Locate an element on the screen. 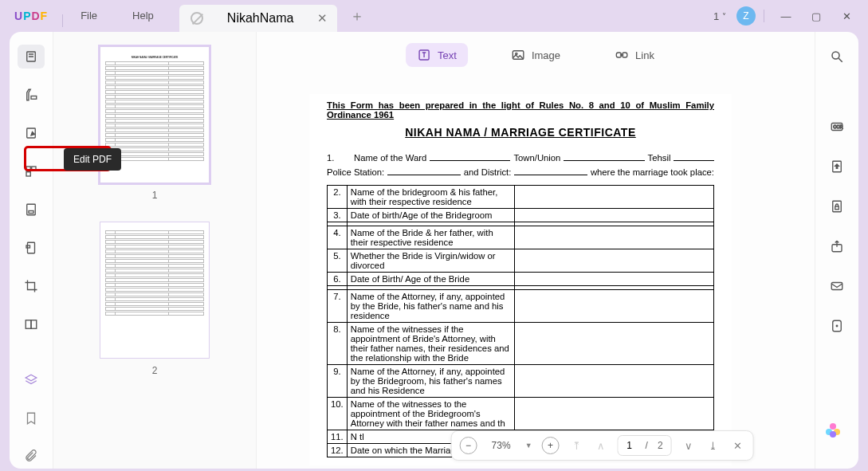 Image resolution: width=868 pixels, height=471 pixels. menu-file: File is located at coordinates (89, 16).